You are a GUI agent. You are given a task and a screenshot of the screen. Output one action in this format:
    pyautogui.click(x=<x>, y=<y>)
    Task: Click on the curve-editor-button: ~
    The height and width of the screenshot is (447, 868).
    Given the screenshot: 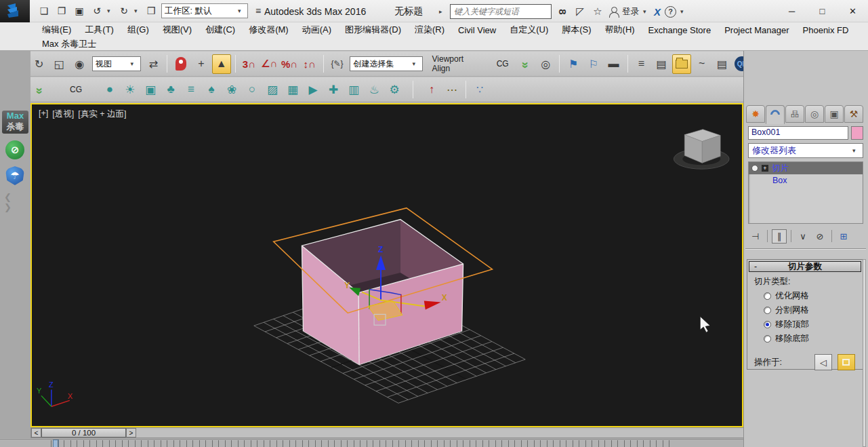 What is the action you would take?
    pyautogui.click(x=702, y=64)
    